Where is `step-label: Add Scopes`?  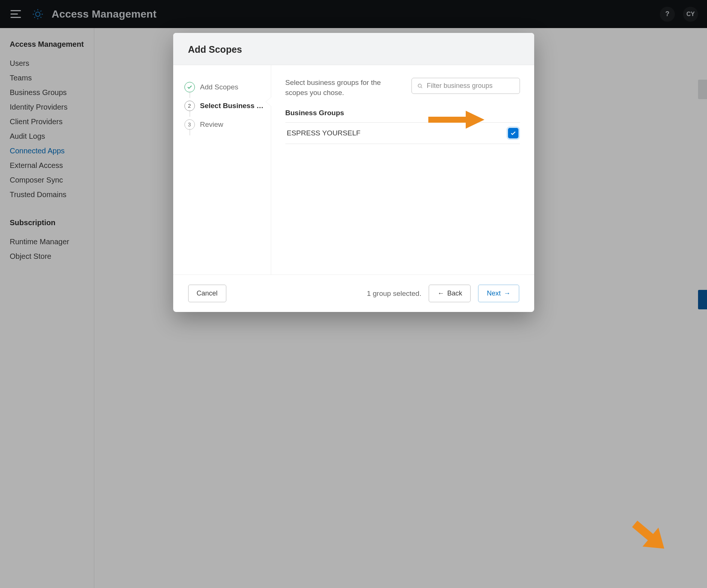 step-label: Add Scopes is located at coordinates (219, 87).